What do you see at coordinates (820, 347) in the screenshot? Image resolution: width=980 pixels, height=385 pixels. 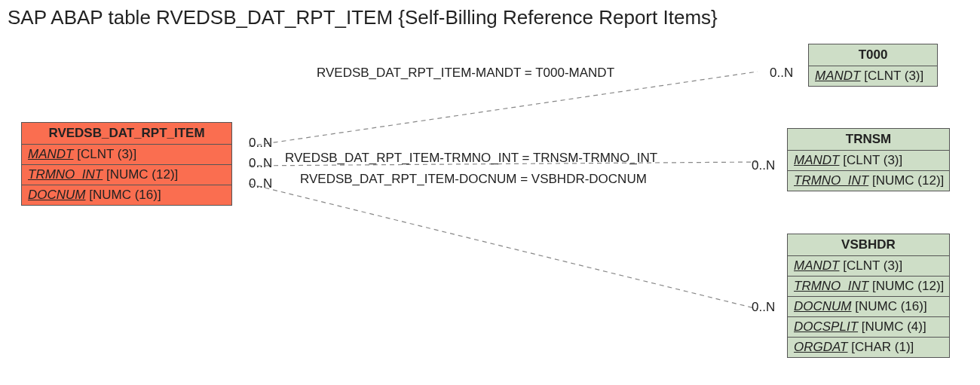 I see `field-name: ORGDAT` at bounding box center [820, 347].